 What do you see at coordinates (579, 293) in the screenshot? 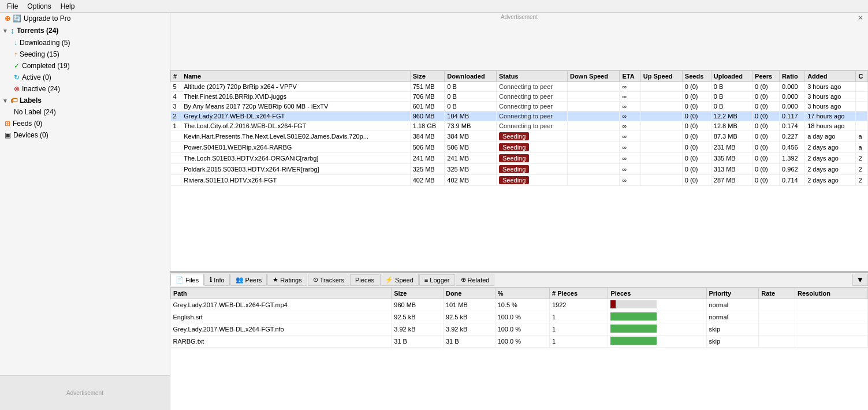
I see `files-col-pieces: # Pieces` at bounding box center [579, 293].